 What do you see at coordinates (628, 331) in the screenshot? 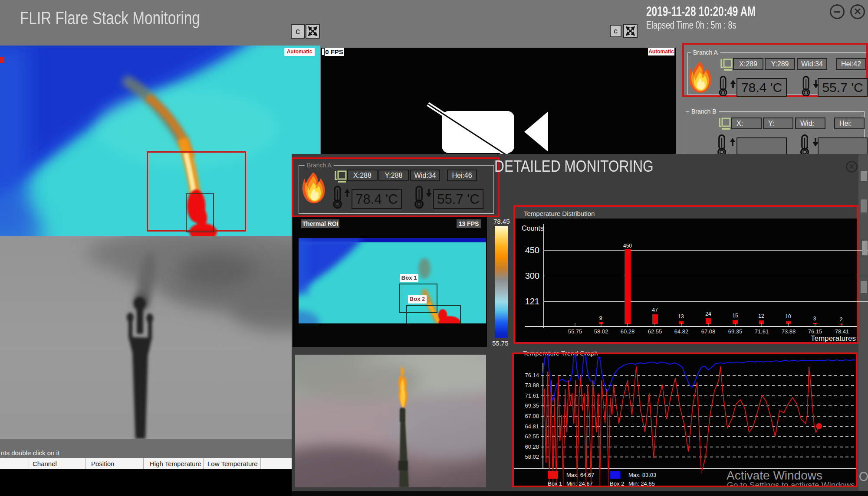
I see `svg-text: 60.28` at bounding box center [628, 331].